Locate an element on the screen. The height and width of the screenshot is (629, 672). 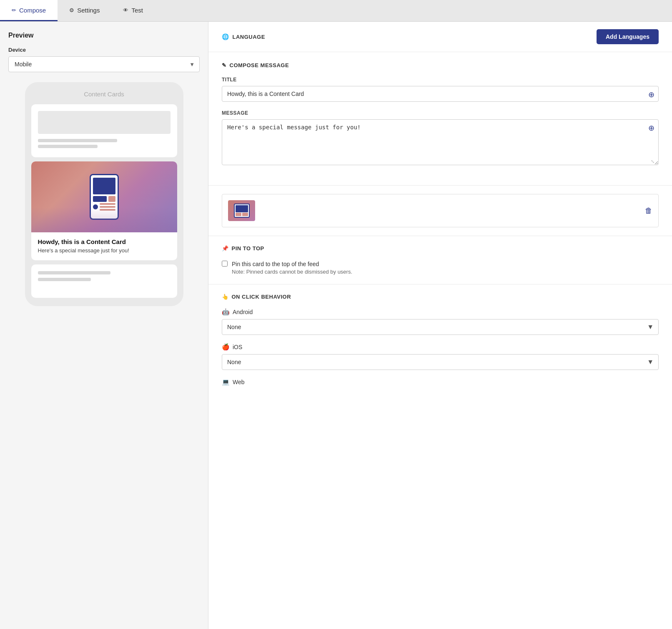
compose-icon-heading: ✎ is located at coordinates (224, 65).